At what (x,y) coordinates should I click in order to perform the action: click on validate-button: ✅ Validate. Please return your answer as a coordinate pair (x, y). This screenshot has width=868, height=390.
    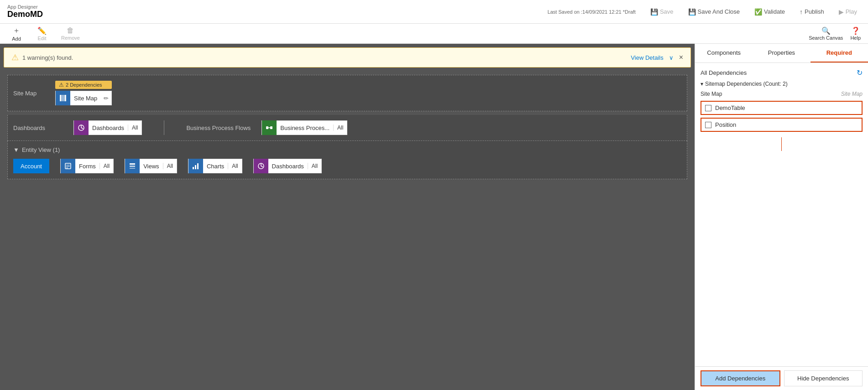
    Looking at the image, I should click on (769, 12).